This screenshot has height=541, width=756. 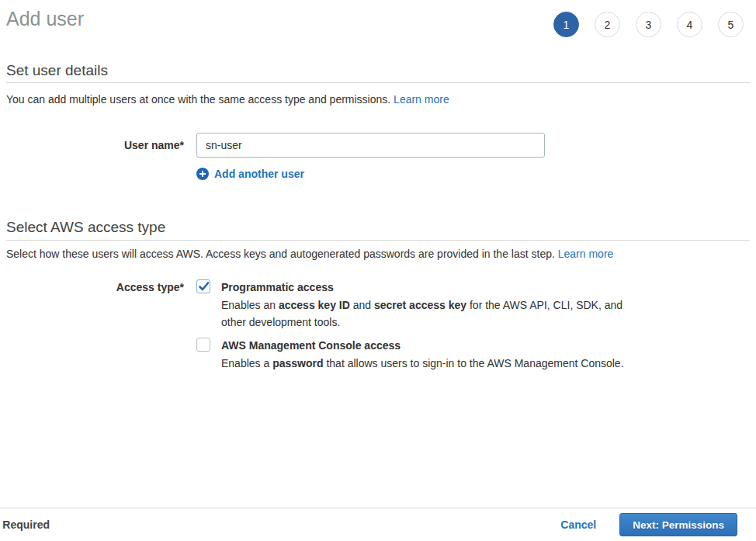 What do you see at coordinates (425, 314) in the screenshot?
I see `programmatic-access-description: Enables an access key ID and secret acce…` at bounding box center [425, 314].